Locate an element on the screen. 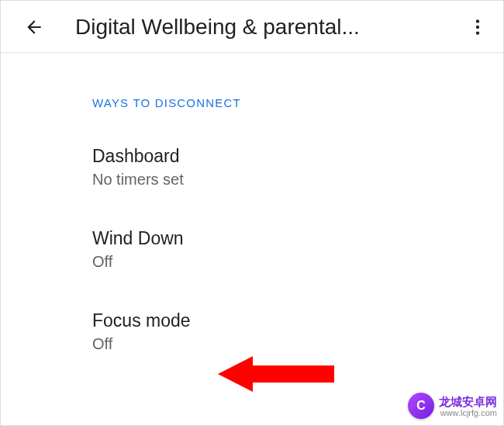 The image size is (504, 426). section-header-ways-to-disconnect: WAYS TO DISCONNECT is located at coordinates (298, 107).